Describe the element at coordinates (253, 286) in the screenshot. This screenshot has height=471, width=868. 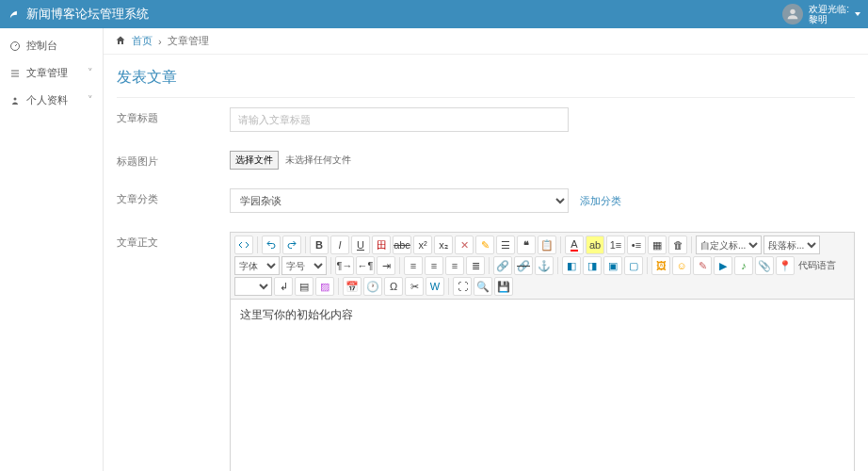
I see `codelang-select` at that location.